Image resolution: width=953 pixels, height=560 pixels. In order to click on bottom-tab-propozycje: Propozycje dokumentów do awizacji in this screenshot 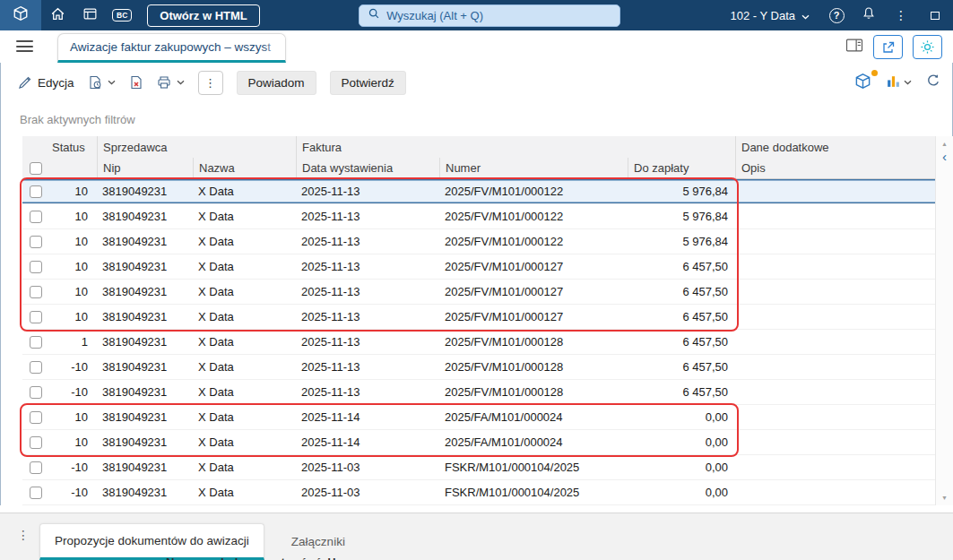, I will do `click(152, 541)`.